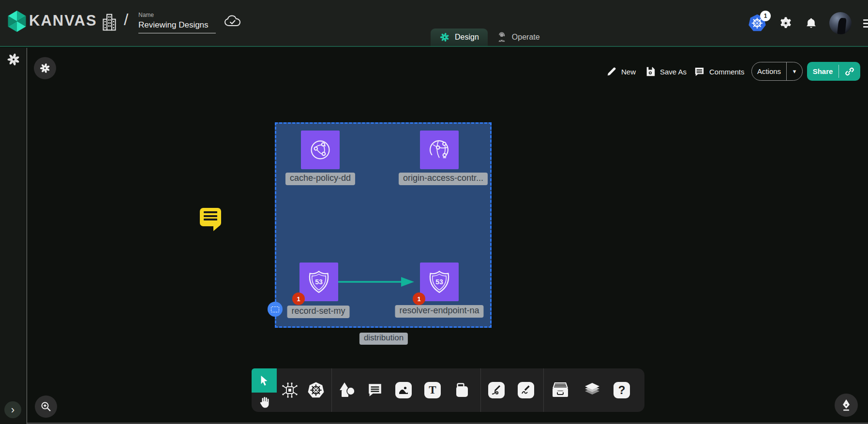 The width and height of the screenshot is (868, 424). What do you see at coordinates (765, 16) in the screenshot?
I see `kubernetes-count-badge: 1` at bounding box center [765, 16].